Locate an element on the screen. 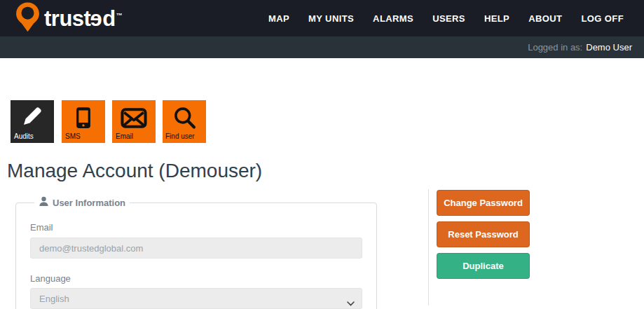 The height and width of the screenshot is (309, 644). pencil-icon is located at coordinates (32, 118).